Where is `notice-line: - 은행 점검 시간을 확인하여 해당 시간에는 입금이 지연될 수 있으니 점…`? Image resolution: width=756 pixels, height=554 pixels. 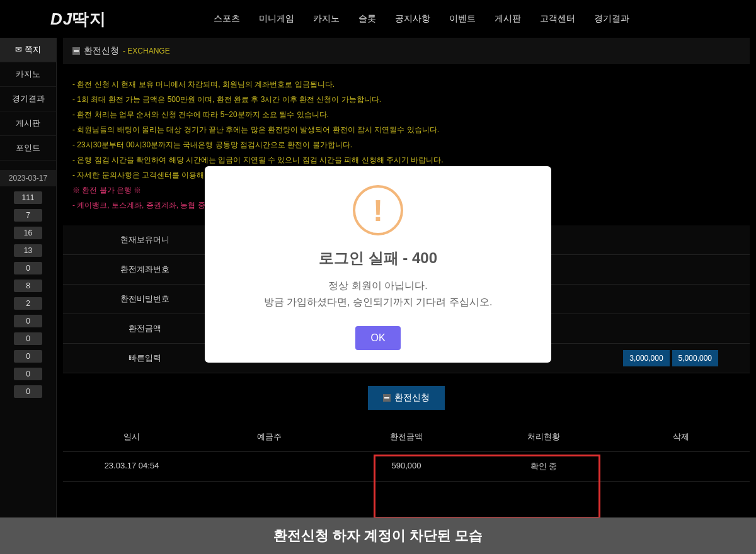
notice-line: - 은행 점검 시간을 확인하여 해당 시간에는 입금이 지연될 수 있으니 점… is located at coordinates (406, 160).